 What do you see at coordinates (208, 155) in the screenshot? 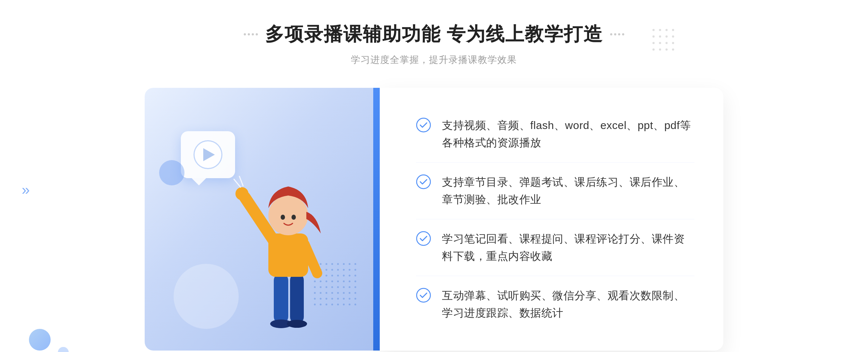
I see `play-icon-circle` at bounding box center [208, 155].